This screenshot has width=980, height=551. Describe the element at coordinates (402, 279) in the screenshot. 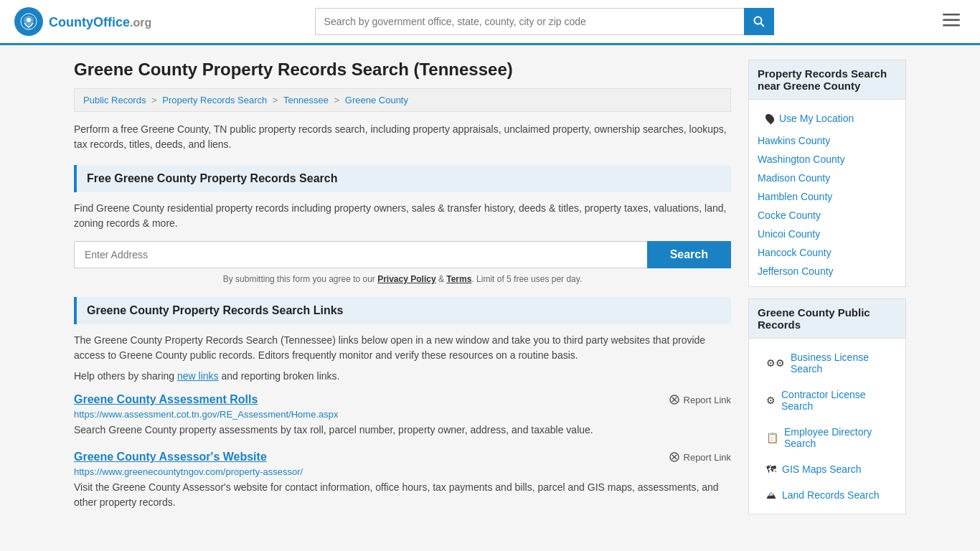

I see `form-disclaimer: By submitting this form you agree to our…` at that location.